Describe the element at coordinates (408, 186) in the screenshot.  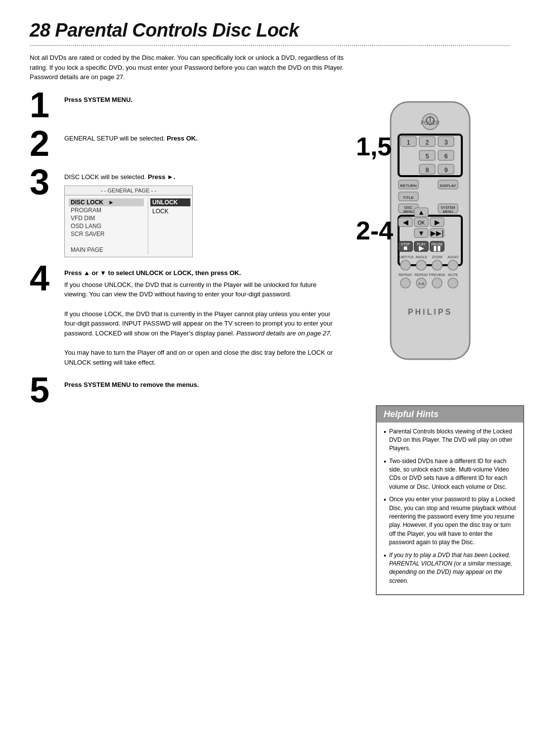
I see `svg-text: RETURN` at that location.